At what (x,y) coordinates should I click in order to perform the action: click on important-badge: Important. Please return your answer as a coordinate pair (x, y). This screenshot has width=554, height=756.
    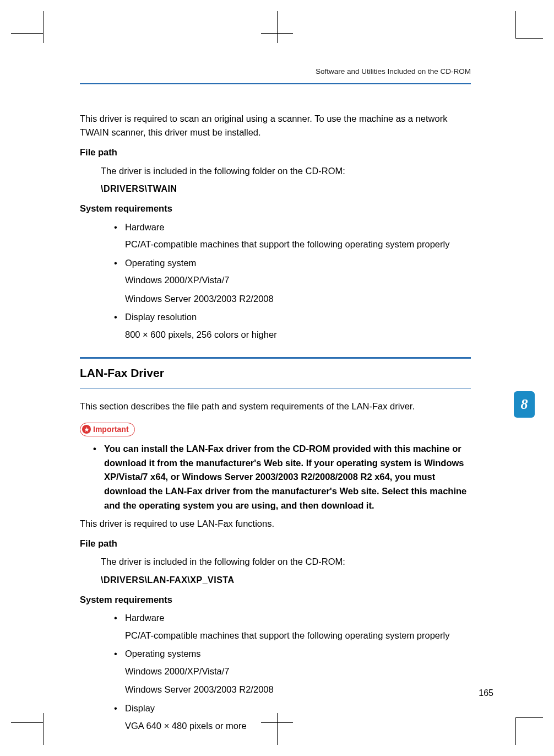
    Looking at the image, I should click on (107, 430).